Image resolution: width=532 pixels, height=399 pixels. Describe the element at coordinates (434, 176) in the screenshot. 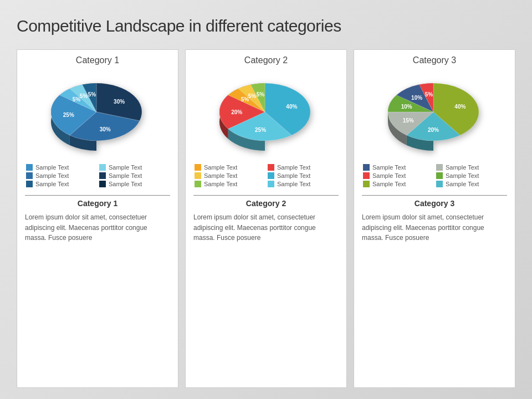

I see `legend-area-2: Sample TextSample TextSample TextSample …` at that location.